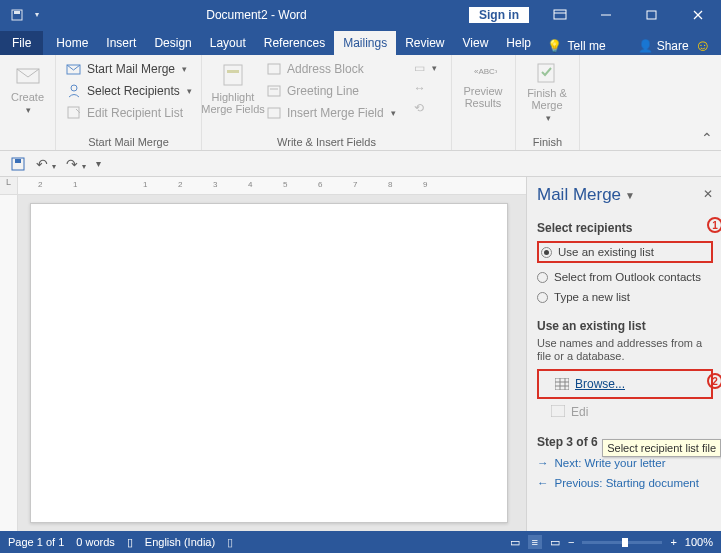 This screenshot has height=553, width=721. I want to click on select-recipients-button: Select Recipients▾, so click(129, 91).